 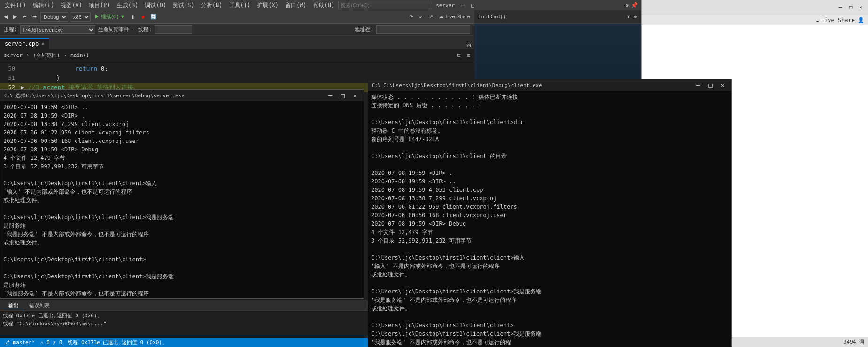 I want to click on breadcrumb-sep1: ›, so click(x=28, y=55).